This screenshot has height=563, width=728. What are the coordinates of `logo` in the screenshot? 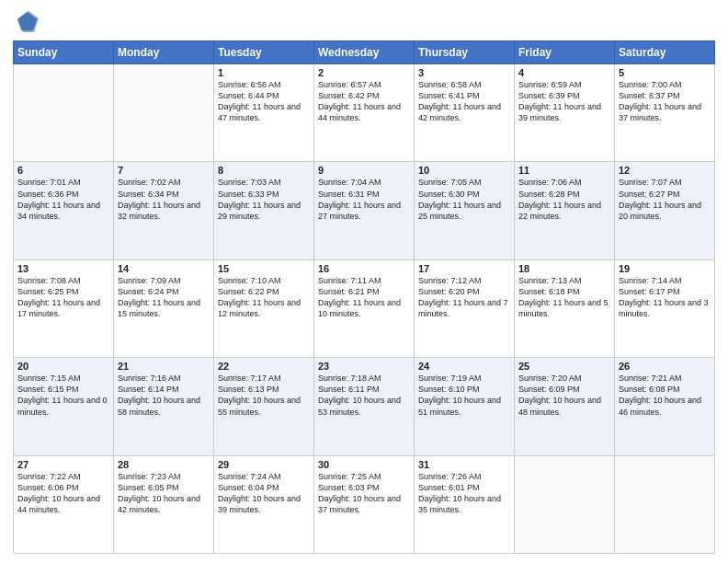 It's located at (28, 22).